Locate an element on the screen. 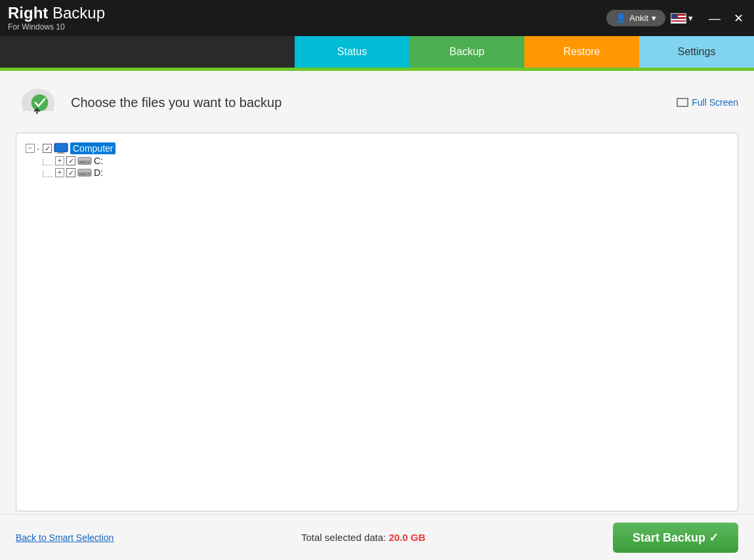 Image resolution: width=754 pixels, height=560 pixels. tree-collapse-btn: − is located at coordinates (30, 148).